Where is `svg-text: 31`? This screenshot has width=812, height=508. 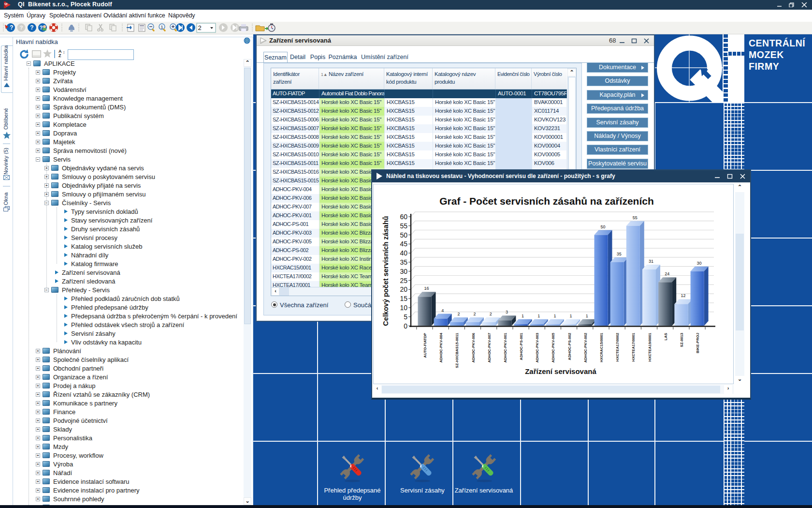
svg-text: 31 is located at coordinates (651, 261).